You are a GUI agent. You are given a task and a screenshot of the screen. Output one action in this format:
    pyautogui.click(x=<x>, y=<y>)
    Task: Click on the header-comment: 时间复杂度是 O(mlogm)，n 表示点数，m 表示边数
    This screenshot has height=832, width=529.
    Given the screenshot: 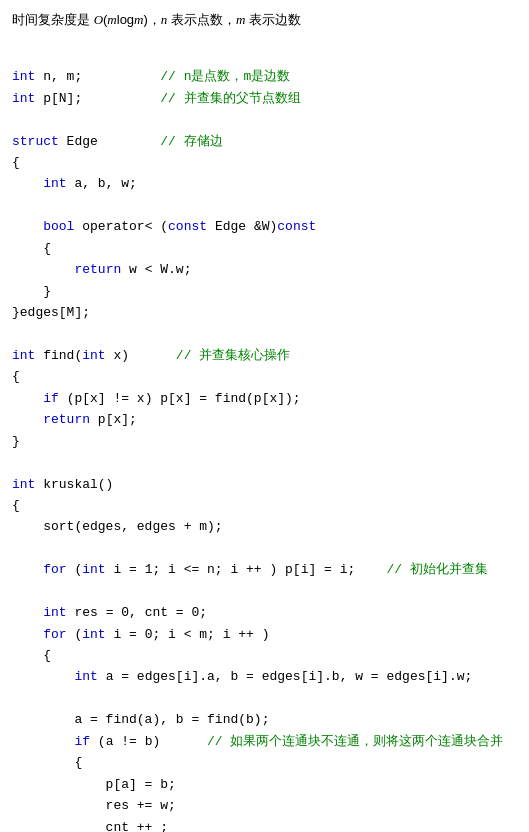 What is the action you would take?
    pyautogui.click(x=264, y=20)
    